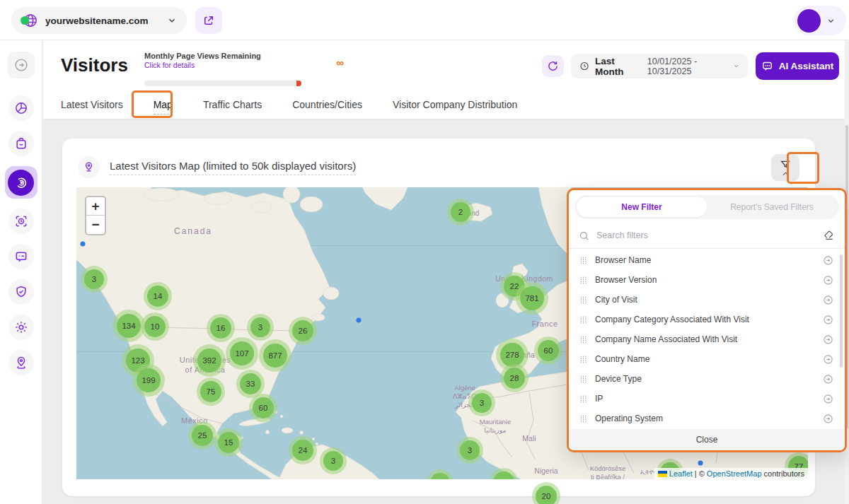  Describe the element at coordinates (250, 384) in the screenshot. I see `cluster-count: 33` at that location.